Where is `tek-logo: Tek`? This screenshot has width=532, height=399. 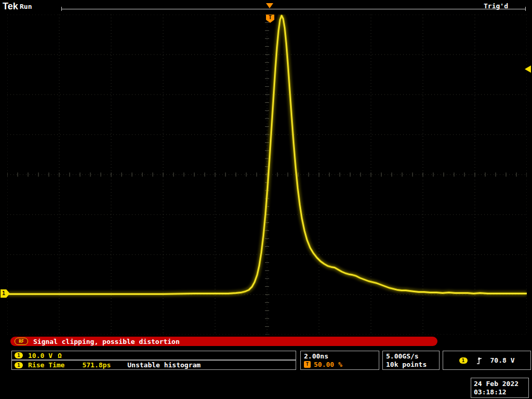
tek-logo: Tek is located at coordinates (10, 6).